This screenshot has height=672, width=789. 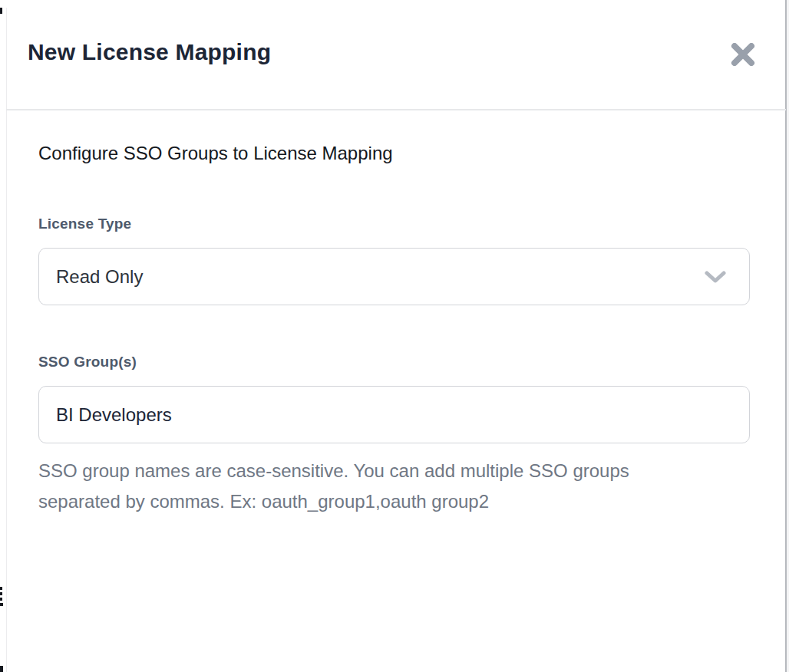 I want to click on help-text-line2: separated by commas. Ex: oauth_group1,oa…, so click(x=264, y=502).